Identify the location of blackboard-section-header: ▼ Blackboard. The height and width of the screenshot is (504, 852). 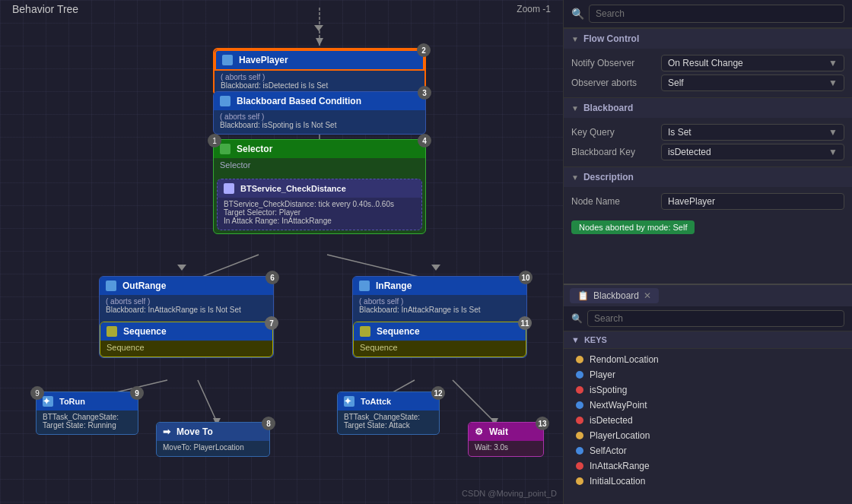
(707, 108).